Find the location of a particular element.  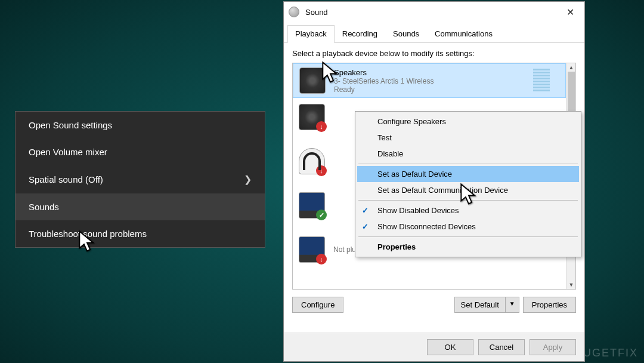

instruction-text: Select a playback device below to modify… is located at coordinates (434, 54).